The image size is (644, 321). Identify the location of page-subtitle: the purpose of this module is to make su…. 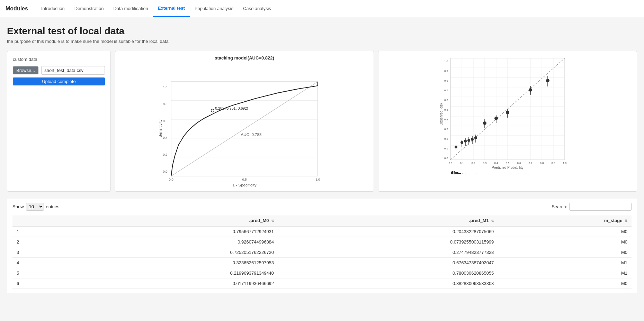
(322, 42).